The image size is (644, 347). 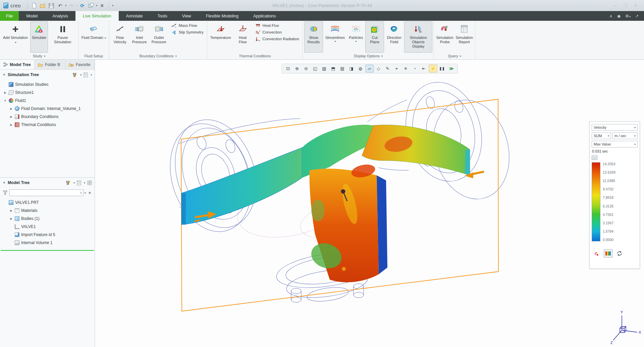 What do you see at coordinates (255, 56) in the screenshot?
I see `group-label-thermal: Thermal Conditions` at bounding box center [255, 56].